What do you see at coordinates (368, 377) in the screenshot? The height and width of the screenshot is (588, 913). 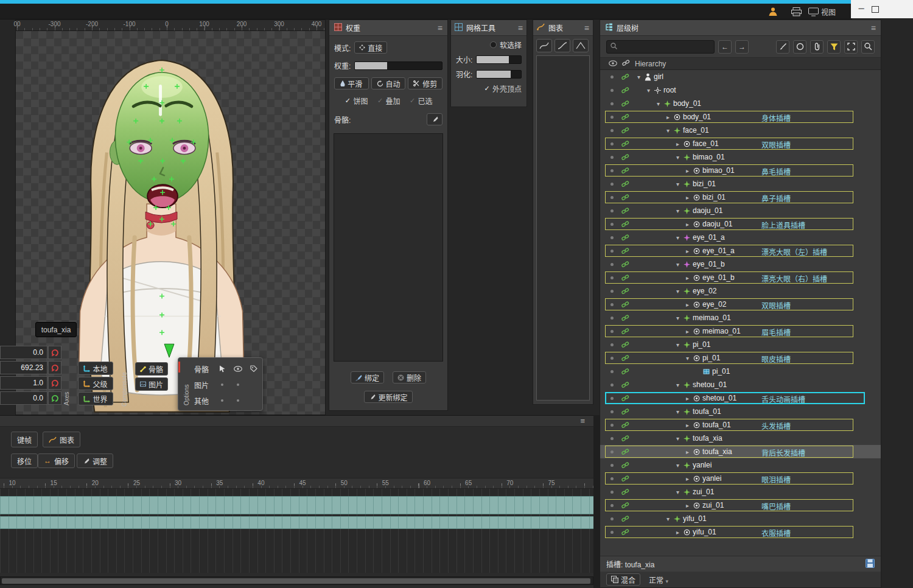 I see `bind-button: 绑定` at bounding box center [368, 377].